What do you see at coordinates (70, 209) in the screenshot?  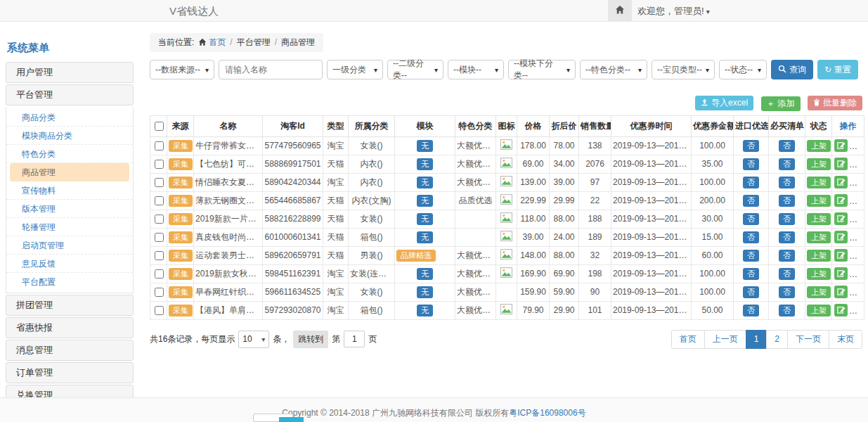 I see `sidebar-item-版本管理: 版本管理` at bounding box center [70, 209].